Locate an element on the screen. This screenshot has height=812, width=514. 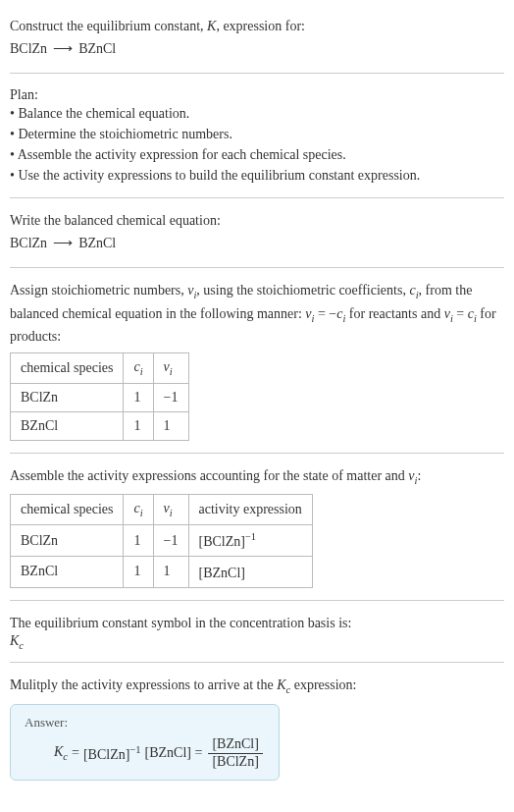
plan-item: • Use the activity expressions to build … is located at coordinates (257, 175).